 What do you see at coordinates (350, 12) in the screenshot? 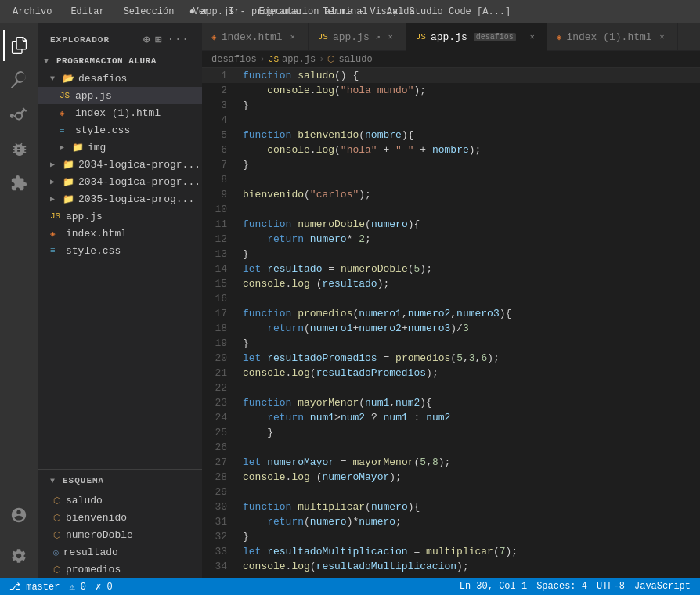
I see `title-bar: Archivo Editar Selección Ver Ir Ejecutar…` at bounding box center [350, 12].